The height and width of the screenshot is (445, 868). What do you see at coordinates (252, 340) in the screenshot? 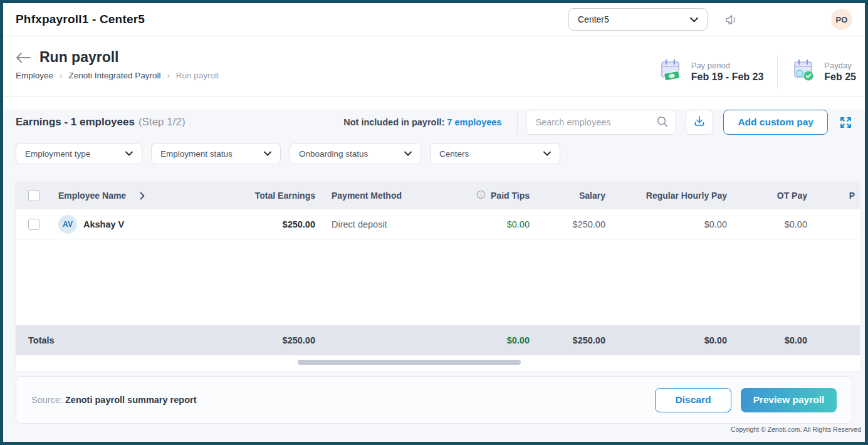
I see `totals-total-earnings: $250.00` at bounding box center [252, 340].